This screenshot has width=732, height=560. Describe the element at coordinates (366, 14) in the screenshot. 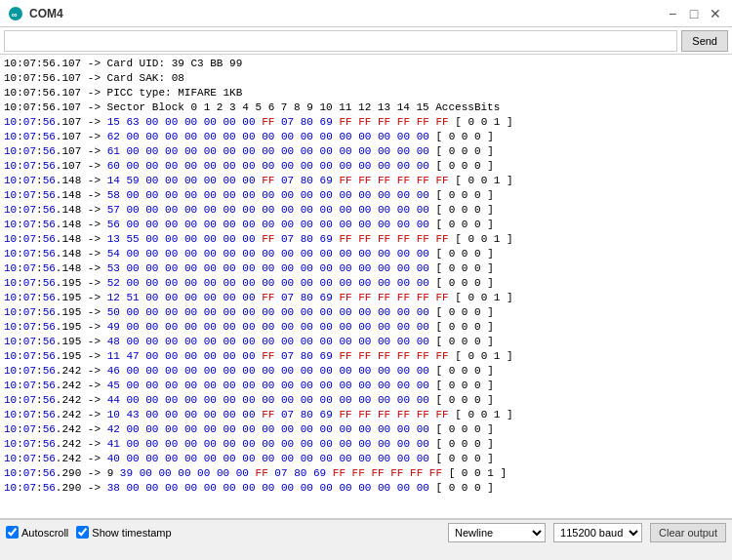

I see `title-bar: ∞ COM4 − □ ✕` at that location.